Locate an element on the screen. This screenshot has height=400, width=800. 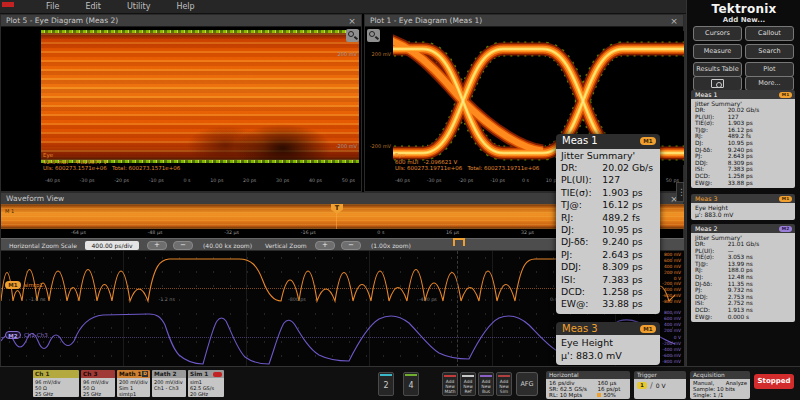
more-button: More... is located at coordinates (770, 84).